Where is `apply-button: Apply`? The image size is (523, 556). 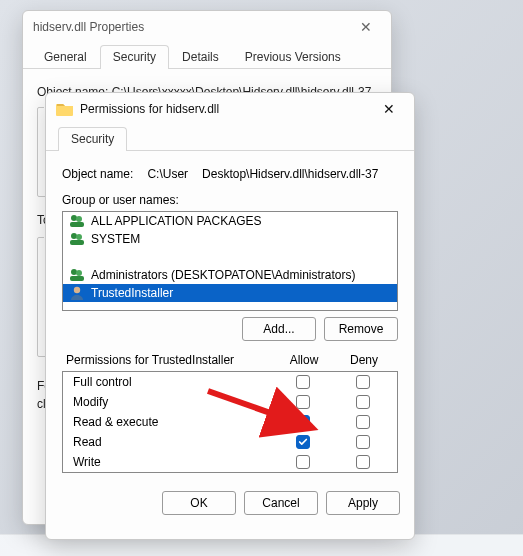
apply-button: Apply is located at coordinates (363, 503).